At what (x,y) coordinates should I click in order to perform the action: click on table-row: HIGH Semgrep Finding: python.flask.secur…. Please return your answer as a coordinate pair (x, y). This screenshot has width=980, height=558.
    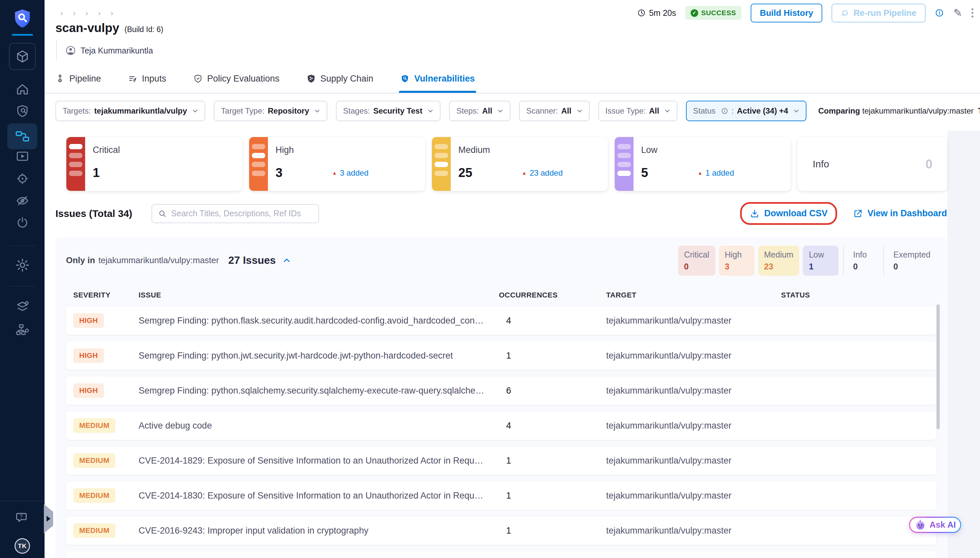
    Looking at the image, I should click on (501, 321).